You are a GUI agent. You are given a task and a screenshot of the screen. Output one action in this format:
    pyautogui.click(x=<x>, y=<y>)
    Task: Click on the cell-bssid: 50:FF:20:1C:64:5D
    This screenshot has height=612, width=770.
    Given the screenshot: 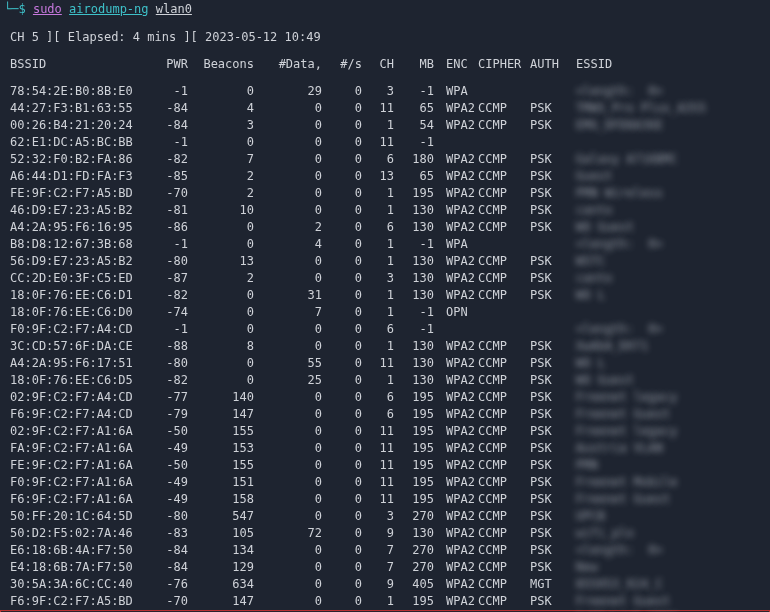 What is the action you would take?
    pyautogui.click(x=80, y=516)
    